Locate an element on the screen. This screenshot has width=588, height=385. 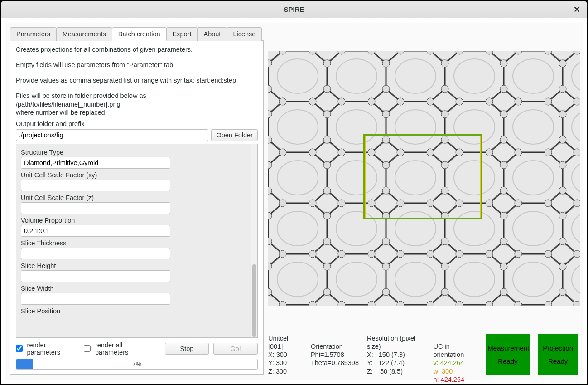
measurement-status: Measurement: Ready is located at coordinates (507, 355).